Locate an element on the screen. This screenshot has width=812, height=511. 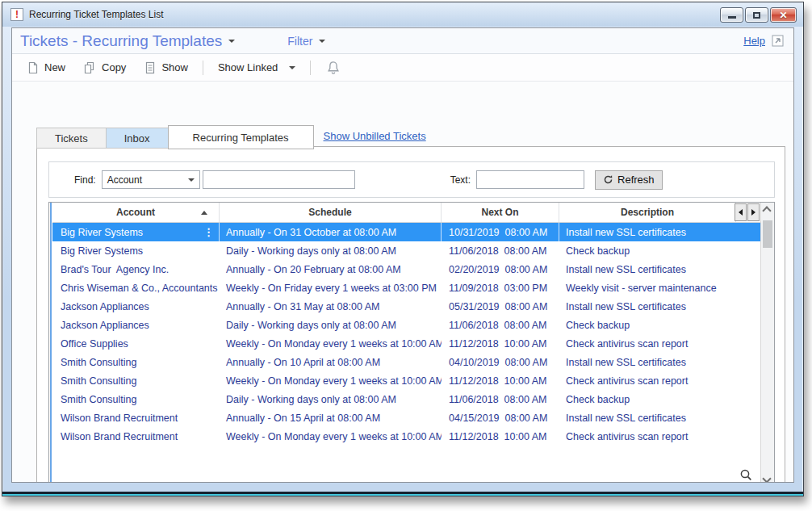
show-button: Show is located at coordinates (166, 68).